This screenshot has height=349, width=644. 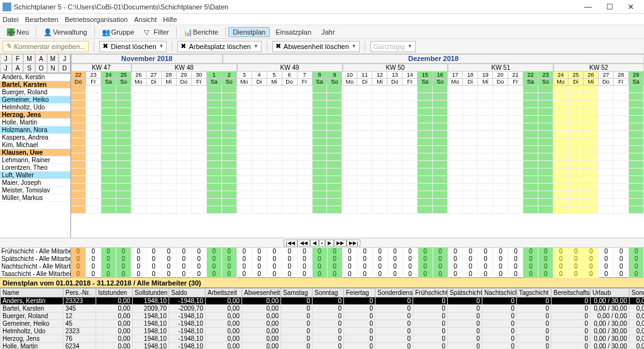 I want to click on employee-row: Buerger, Roland, so click(x=35, y=92).